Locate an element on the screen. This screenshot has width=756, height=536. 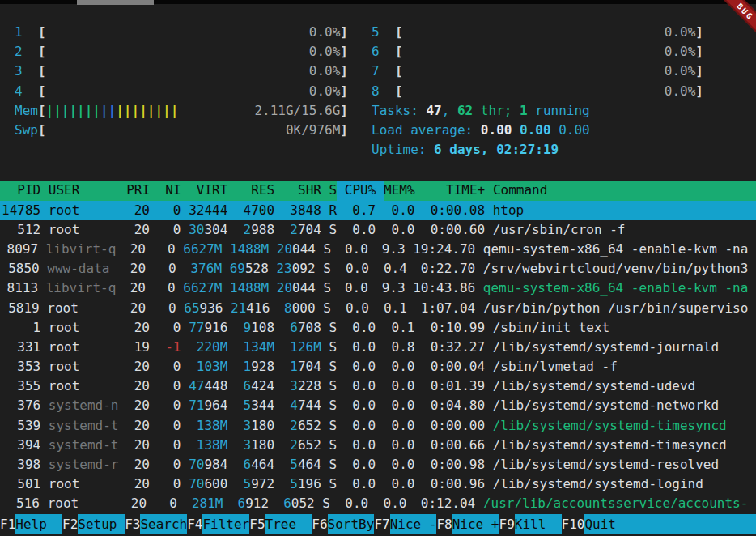
fkey-label: Search is located at coordinates (164, 525).